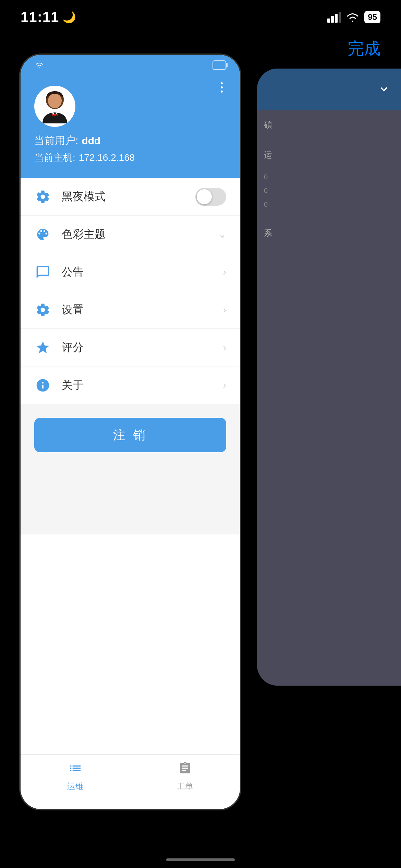 The image size is (401, 868). Describe the element at coordinates (222, 87) in the screenshot. I see `more-options-button` at that location.